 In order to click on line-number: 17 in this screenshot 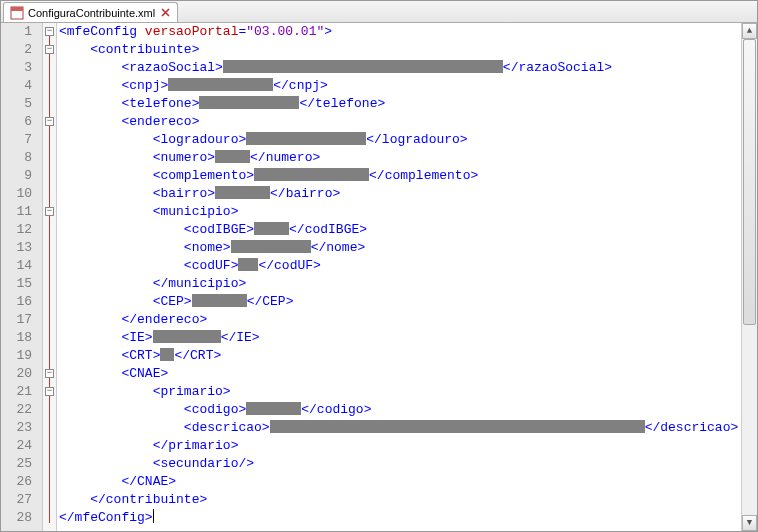, I will do `click(16, 320)`.